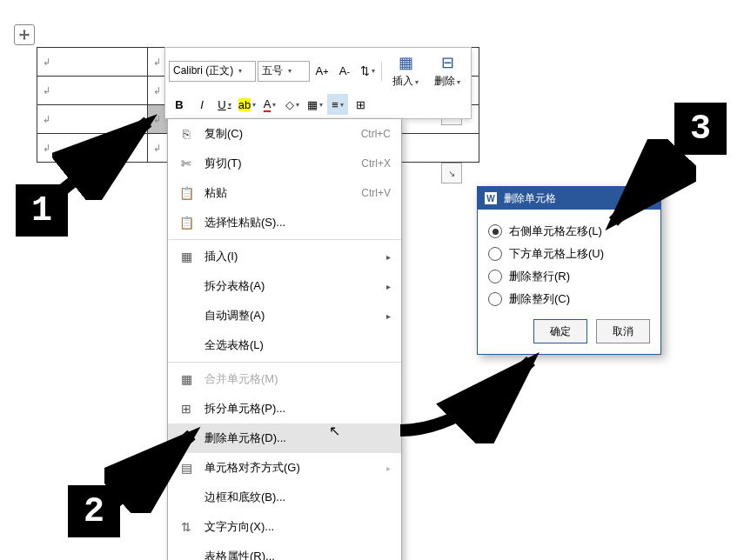 This screenshot has width=744, height=560. I want to click on menu-paste-special: 📋选择性粘贴(S)..., so click(285, 223).